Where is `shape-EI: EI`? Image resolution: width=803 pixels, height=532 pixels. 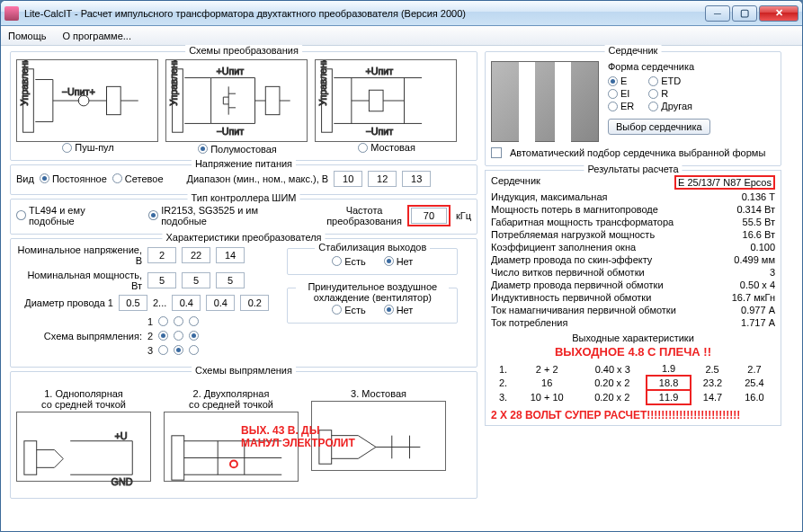
shape-EI: EI is located at coordinates (620, 93).